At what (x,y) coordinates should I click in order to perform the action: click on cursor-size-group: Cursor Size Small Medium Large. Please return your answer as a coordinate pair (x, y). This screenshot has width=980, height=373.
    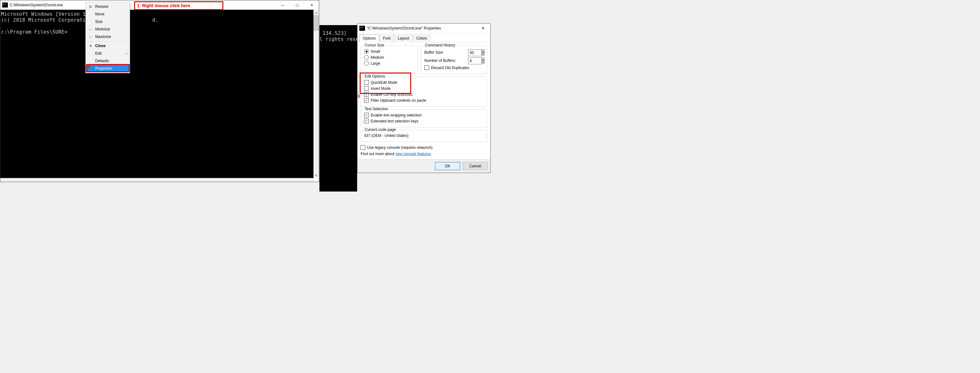
    Looking at the image, I should click on (389, 60).